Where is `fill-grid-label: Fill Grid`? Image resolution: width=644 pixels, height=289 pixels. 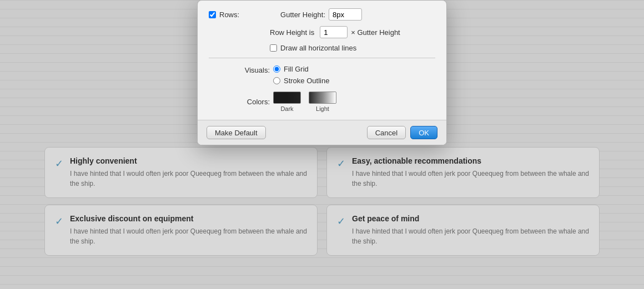 fill-grid-label: Fill Grid is located at coordinates (296, 69).